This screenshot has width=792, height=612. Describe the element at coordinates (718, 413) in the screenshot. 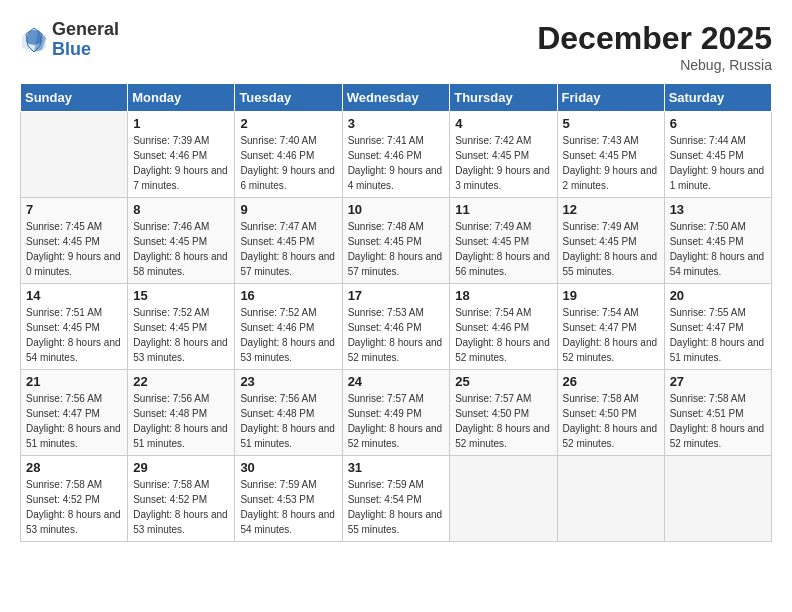

I see `calendar-day-cell: 27Sunrise: 7:58 AMSunset: 4:51 PMDayligh…` at that location.